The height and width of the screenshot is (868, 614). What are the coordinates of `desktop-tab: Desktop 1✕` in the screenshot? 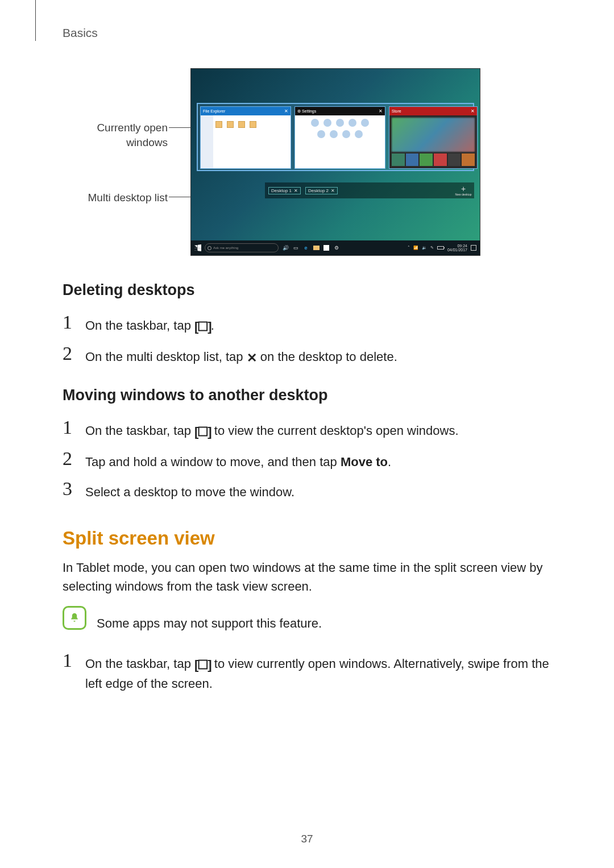 It's located at (284, 191).